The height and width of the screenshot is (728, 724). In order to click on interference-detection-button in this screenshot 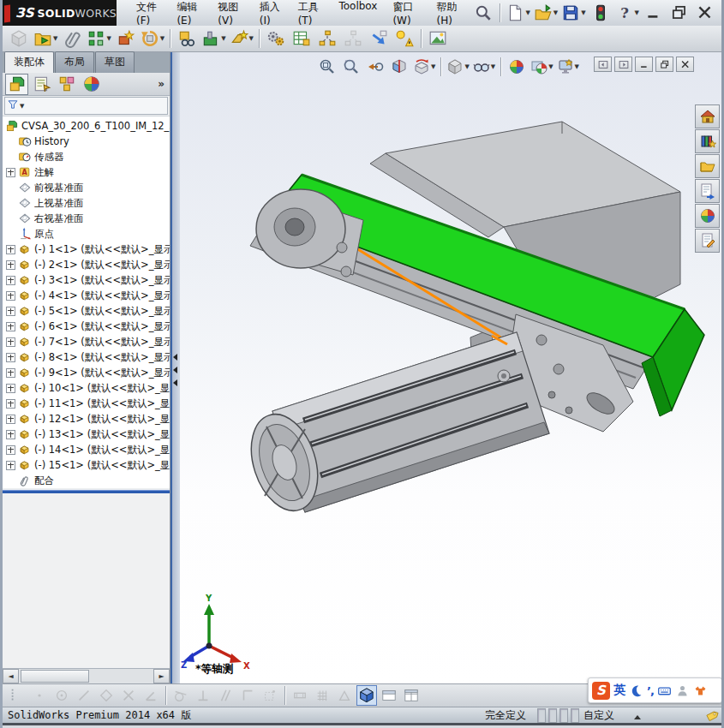, I will do `click(379, 39)`.